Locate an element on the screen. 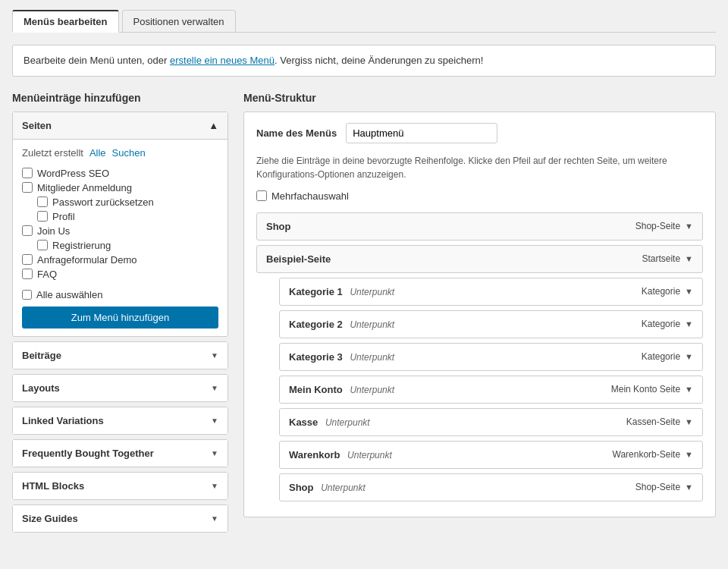 The image size is (728, 569). list-item: Registrierung is located at coordinates (120, 246).